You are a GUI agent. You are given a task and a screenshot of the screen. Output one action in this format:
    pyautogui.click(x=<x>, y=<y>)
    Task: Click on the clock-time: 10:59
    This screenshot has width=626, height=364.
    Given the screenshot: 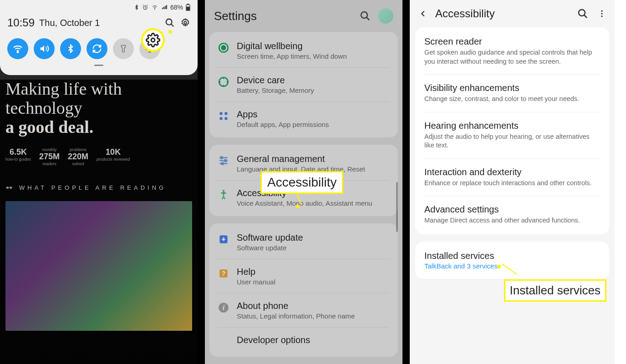 What is the action you would take?
    pyautogui.click(x=21, y=23)
    